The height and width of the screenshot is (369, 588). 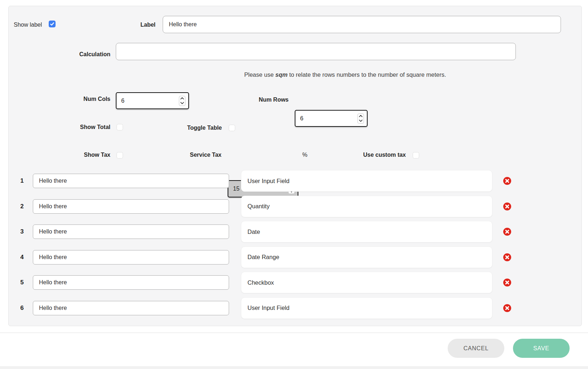 What do you see at coordinates (232, 128) in the screenshot?
I see `toggle-table-checkbox` at bounding box center [232, 128].